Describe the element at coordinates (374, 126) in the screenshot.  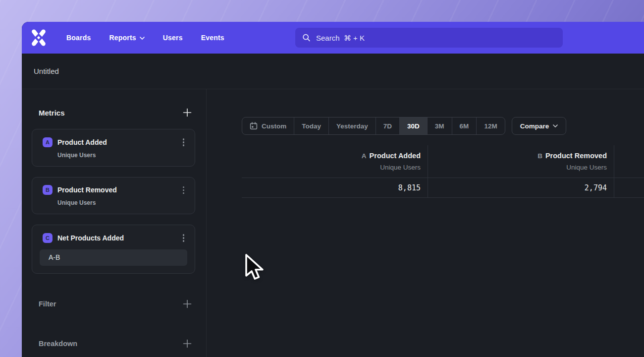
I see `date-range-group: Custom Today Yesterday 7D 30D` at that location.